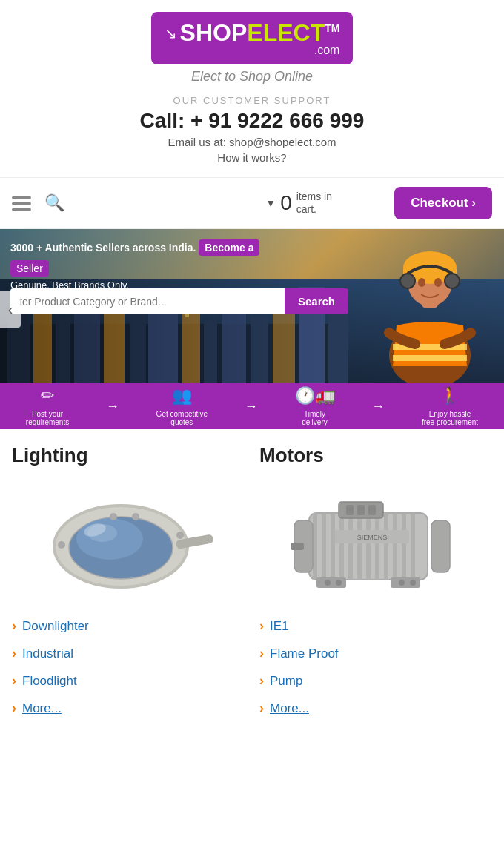 Image resolution: width=504 pixels, height=854 pixels. What do you see at coordinates (286, 33) in the screenshot?
I see `logo-elect-text: ELECT` at bounding box center [286, 33].